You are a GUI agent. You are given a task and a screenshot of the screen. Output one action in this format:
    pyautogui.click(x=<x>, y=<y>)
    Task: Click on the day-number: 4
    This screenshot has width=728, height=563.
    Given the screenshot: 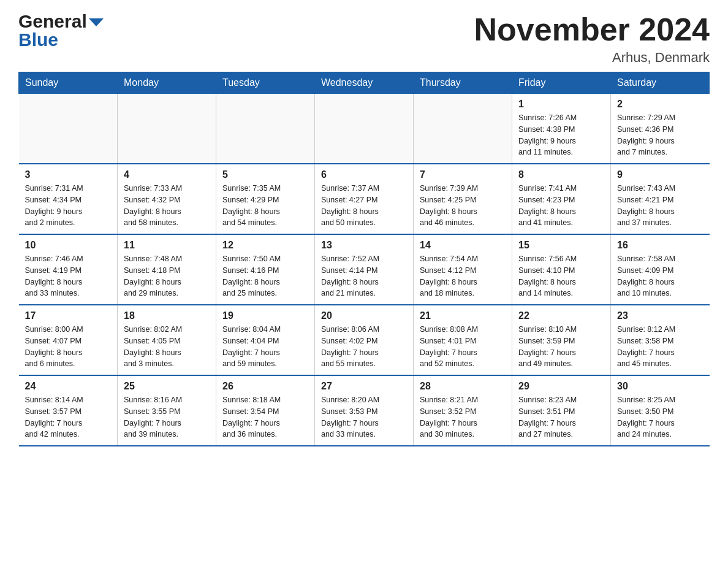 What is the action you would take?
    pyautogui.click(x=167, y=175)
    